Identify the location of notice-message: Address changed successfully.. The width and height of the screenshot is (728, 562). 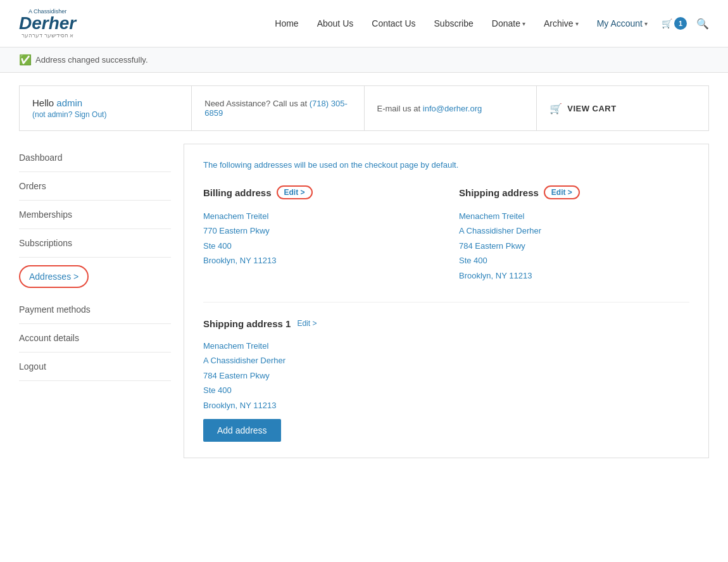
(92, 59).